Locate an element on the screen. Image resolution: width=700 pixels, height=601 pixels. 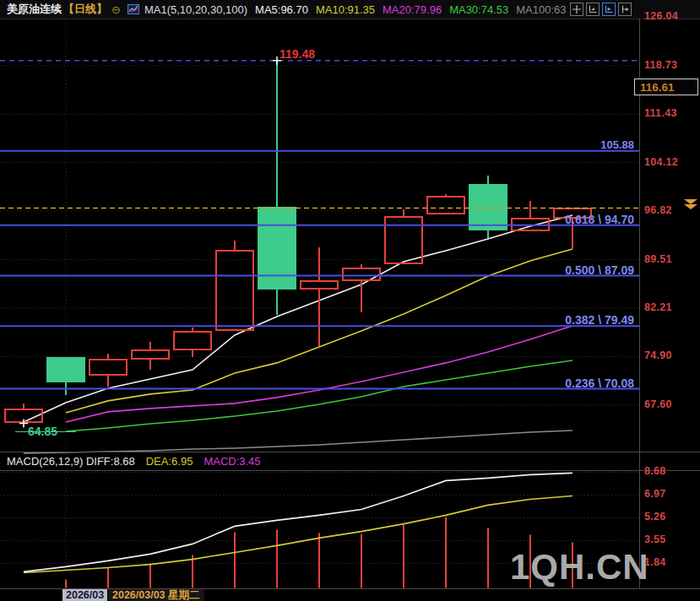
fib-level-0382: 0.382 \ 79.49 is located at coordinates (600, 320).